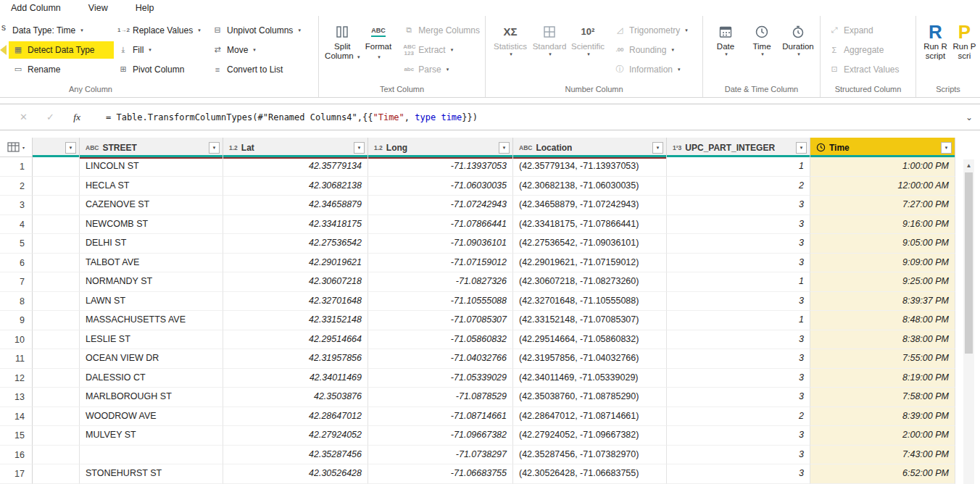  Describe the element at coordinates (870, 70) in the screenshot. I see `extract-values-button: ⊡ Extract Values` at that location.